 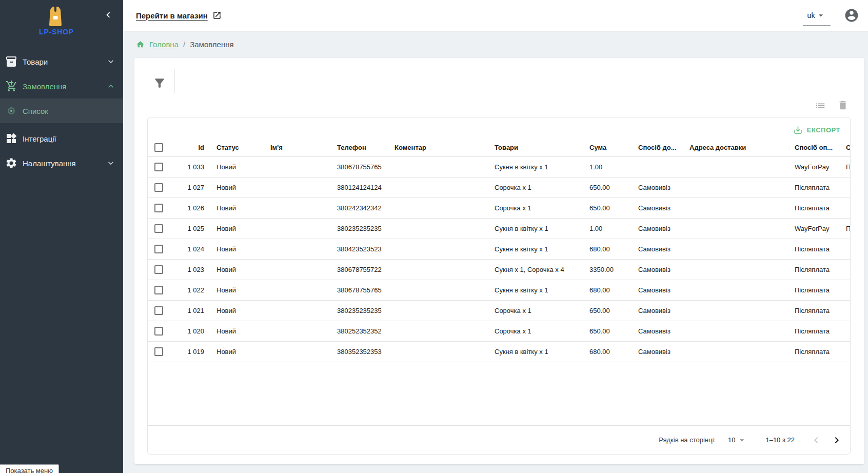 I want to click on status-bar-tooltip: Показать меню, so click(x=30, y=469).